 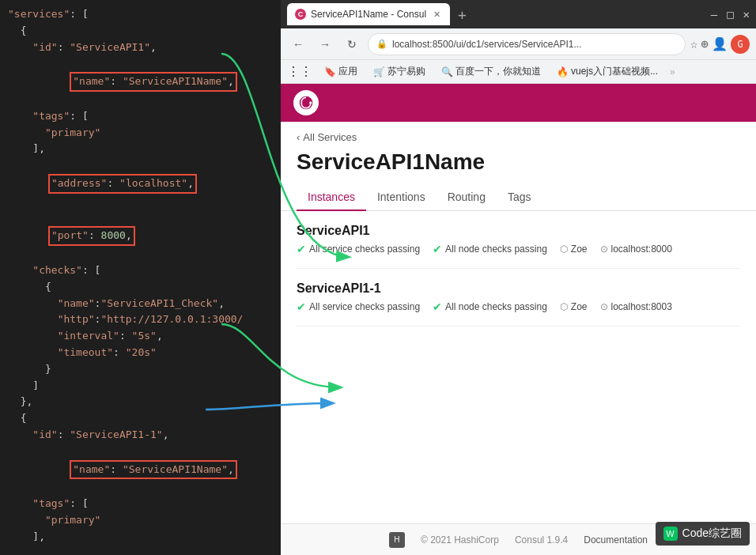 I want to click on code-highlight-addr1: "address": "localhost",, so click(x=141, y=183).